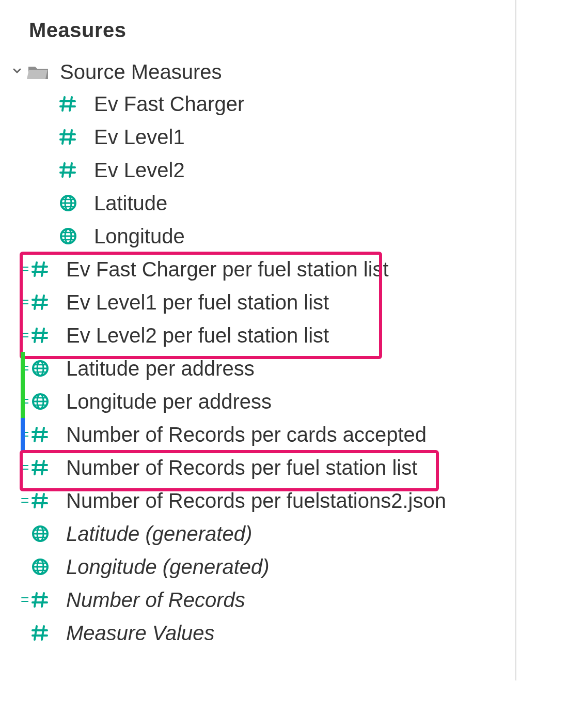 This screenshot has width=568, height=728. I want to click on measure-item: Latitude (generated), so click(258, 534).